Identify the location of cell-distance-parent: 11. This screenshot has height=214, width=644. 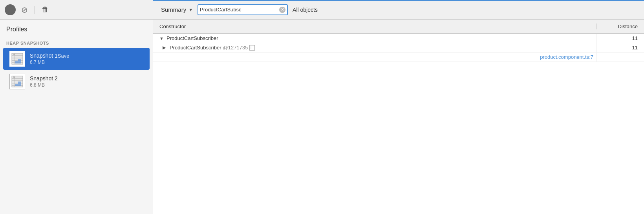
(620, 38).